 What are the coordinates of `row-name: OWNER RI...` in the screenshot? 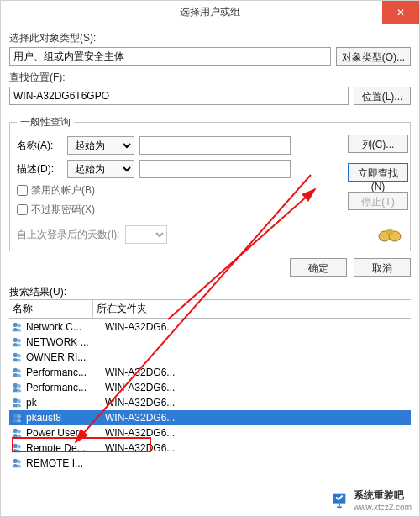 It's located at (66, 357).